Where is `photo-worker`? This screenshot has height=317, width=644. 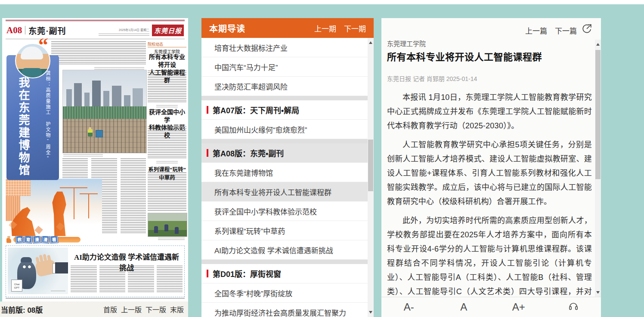 photo-worker is located at coordinates (90, 133).